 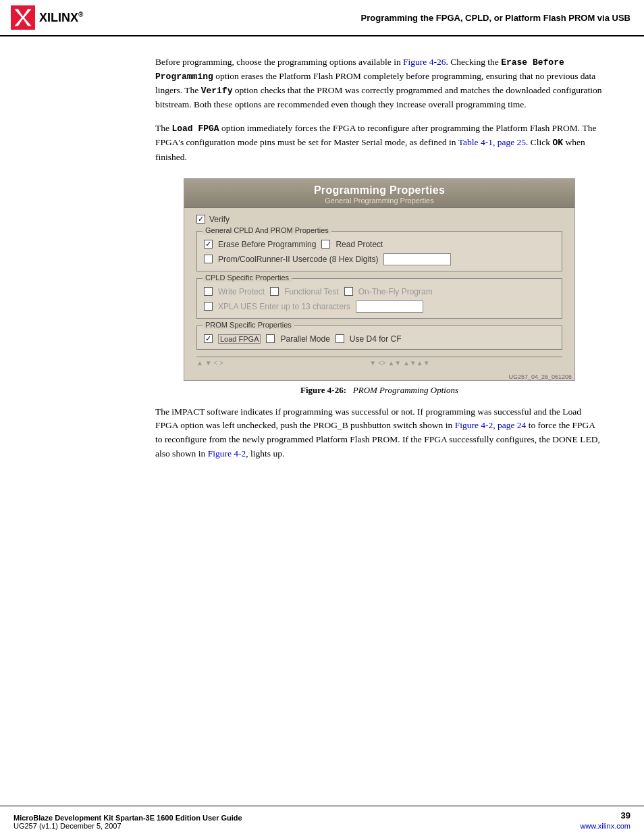 What do you see at coordinates (473, 62) in the screenshot?
I see `para1-text1: . Checking the` at bounding box center [473, 62].